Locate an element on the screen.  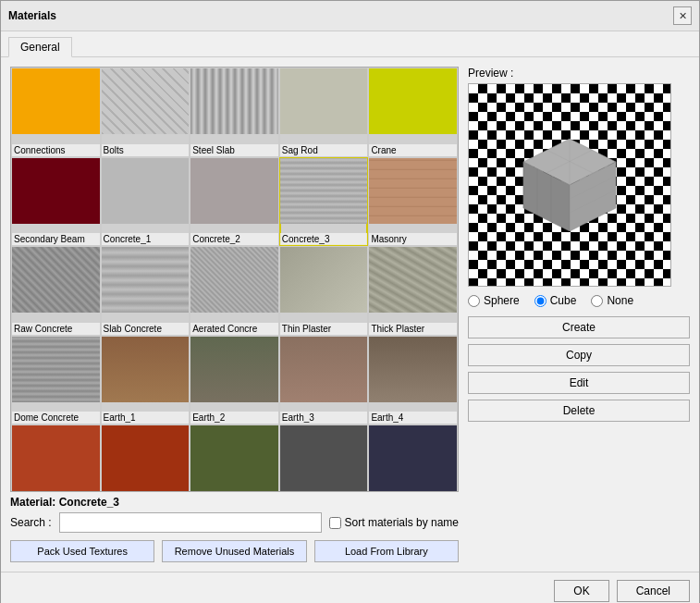
material-cell-row5a is located at coordinates (55, 459).